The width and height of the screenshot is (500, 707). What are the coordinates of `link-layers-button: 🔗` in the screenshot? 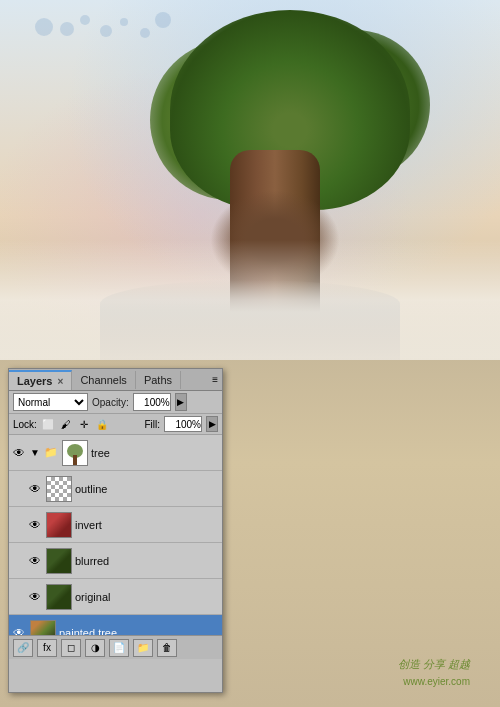 It's located at (23, 648).